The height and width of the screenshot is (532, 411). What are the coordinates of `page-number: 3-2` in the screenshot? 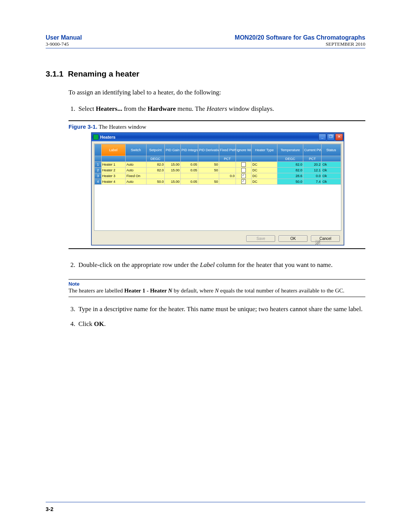 It's located at (49, 509).